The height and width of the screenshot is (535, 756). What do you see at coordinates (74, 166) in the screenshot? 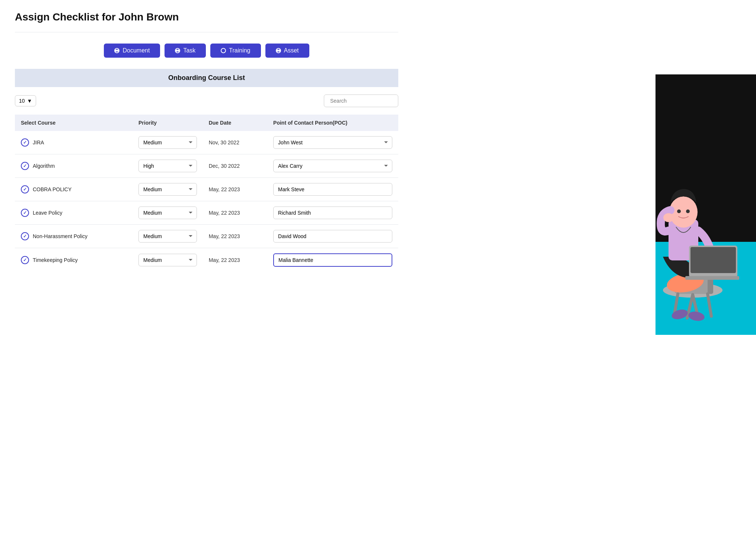
I see `course-cell: Algorithm` at bounding box center [74, 166].